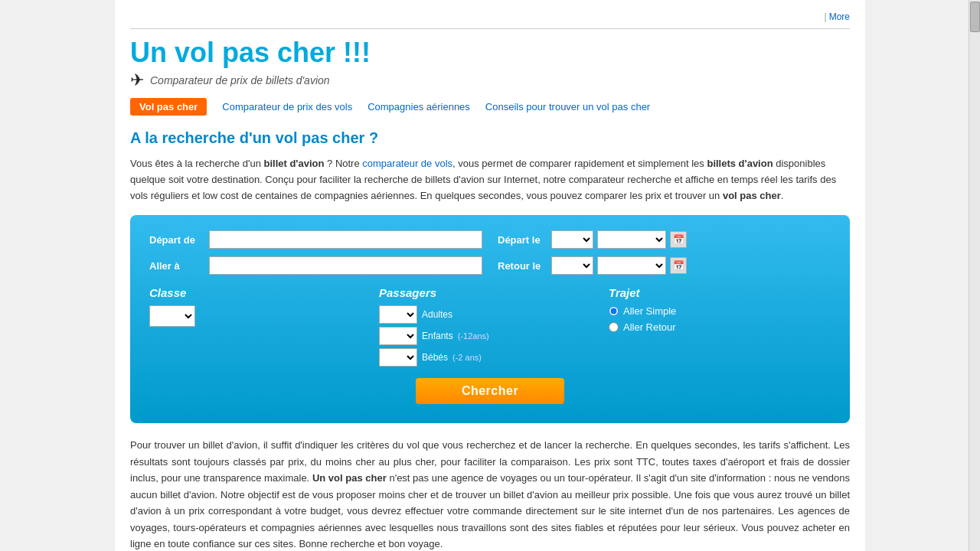  What do you see at coordinates (720, 319) in the screenshot?
I see `trajet-group: Aller Simple Aller Retour` at bounding box center [720, 319].